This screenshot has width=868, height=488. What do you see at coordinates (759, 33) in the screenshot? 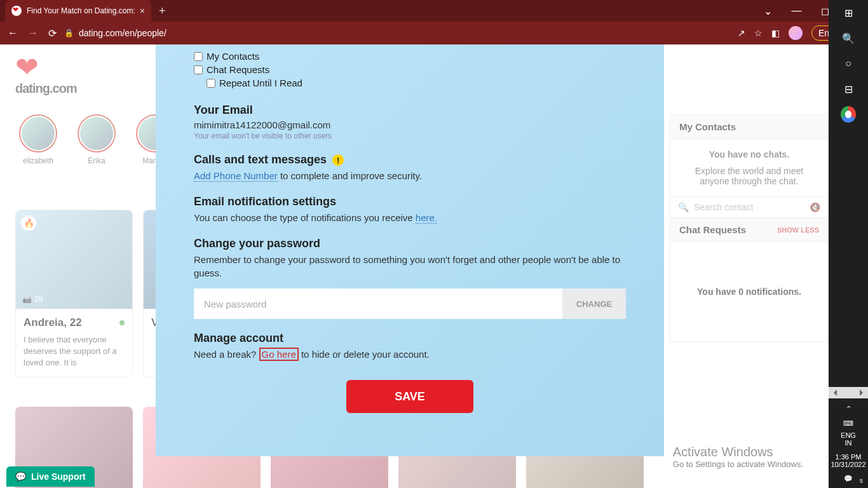
I see `bookmark-icon: ☆` at bounding box center [759, 33].